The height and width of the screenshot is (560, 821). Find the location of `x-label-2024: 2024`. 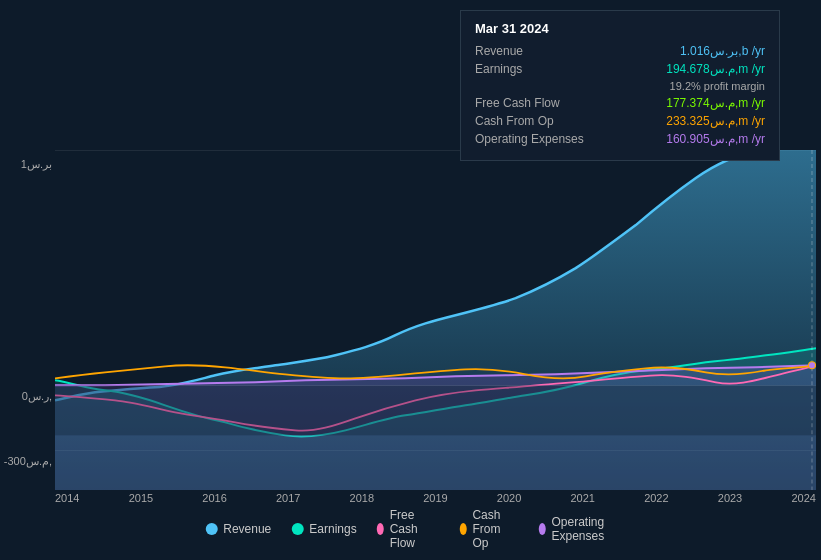

x-label-2024: 2024 is located at coordinates (803, 498).